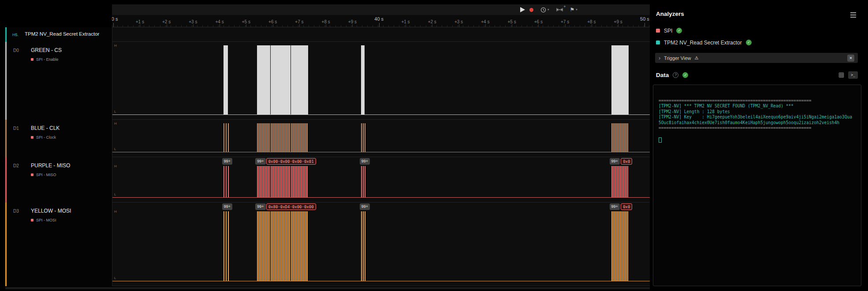 The width and height of the screenshot is (868, 291). I want to click on timeline-label: +2 s, so click(167, 22).